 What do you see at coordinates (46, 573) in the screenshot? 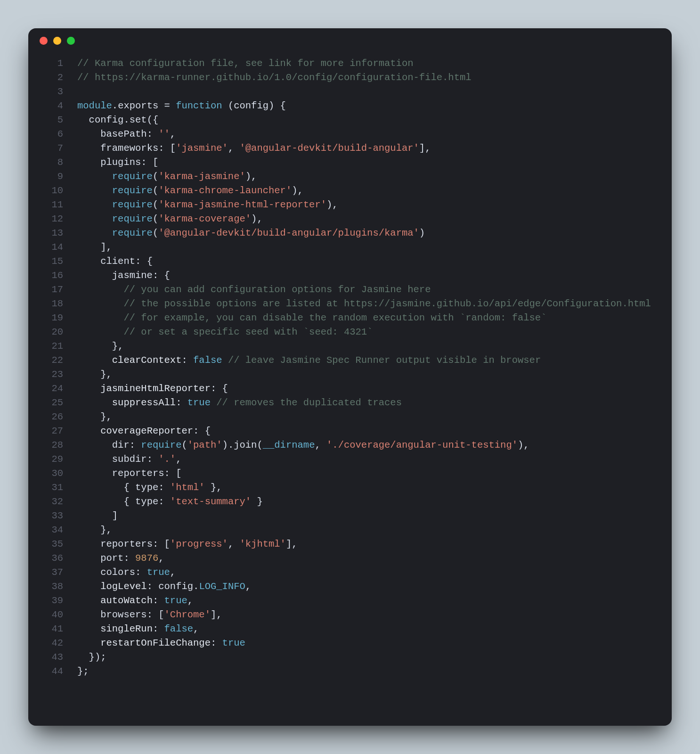
I see `line-number: 37` at bounding box center [46, 573].